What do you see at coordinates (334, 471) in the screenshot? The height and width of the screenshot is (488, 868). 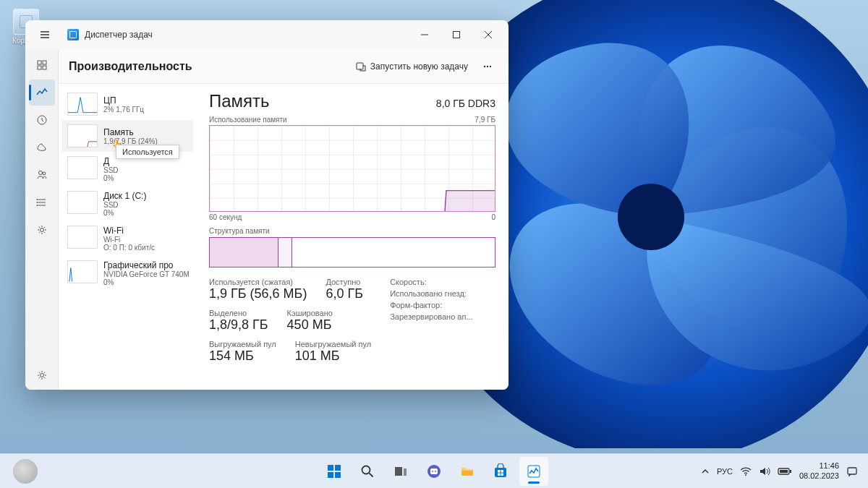 I see `start-button` at bounding box center [334, 471].